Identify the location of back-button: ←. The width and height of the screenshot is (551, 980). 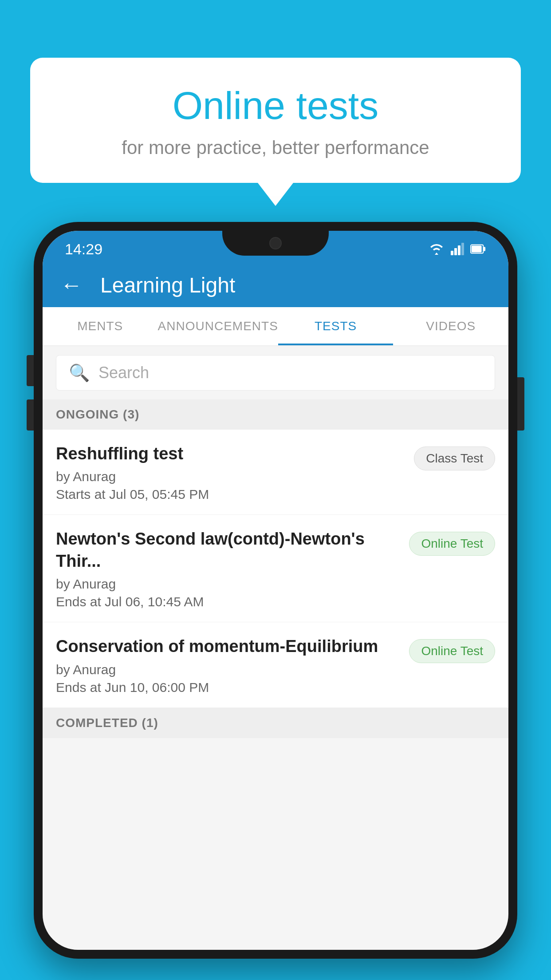
(71, 285).